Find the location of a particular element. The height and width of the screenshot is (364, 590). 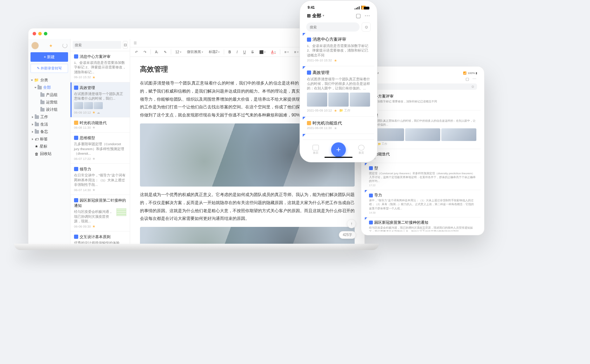

sidebar-section-work: 工作 is located at coordinates (49, 117).